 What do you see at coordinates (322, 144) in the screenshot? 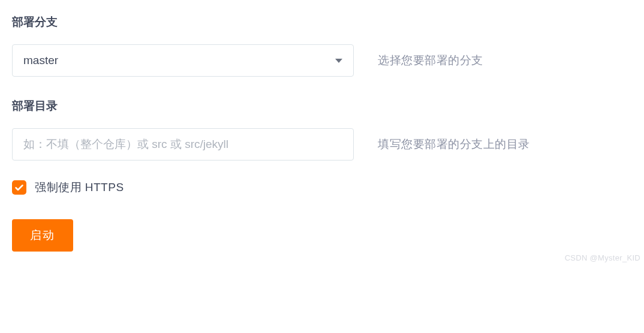
I see `directory-field-row: 填写您要部署的分支上的目录` at bounding box center [322, 144].